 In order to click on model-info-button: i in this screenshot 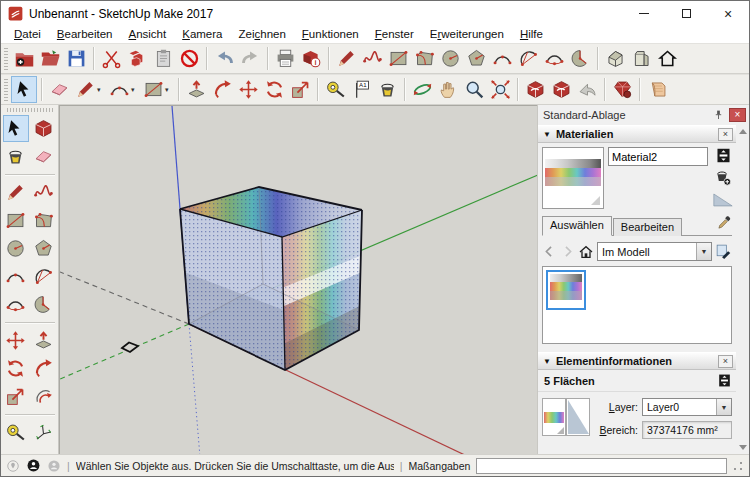, I will do `click(311, 58)`.